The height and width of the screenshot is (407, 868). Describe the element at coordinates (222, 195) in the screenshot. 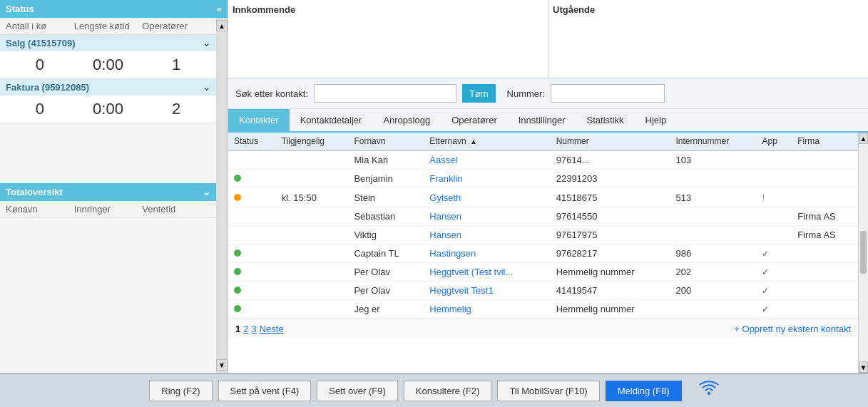

I see `left-scrollbar: ▲ ▼` at that location.